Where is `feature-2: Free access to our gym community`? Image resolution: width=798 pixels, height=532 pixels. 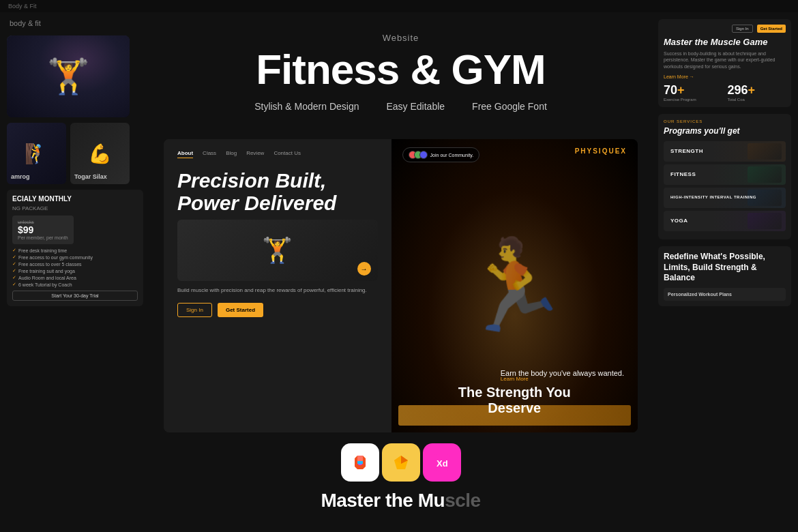 feature-2: Free access to our gym community is located at coordinates (75, 257).